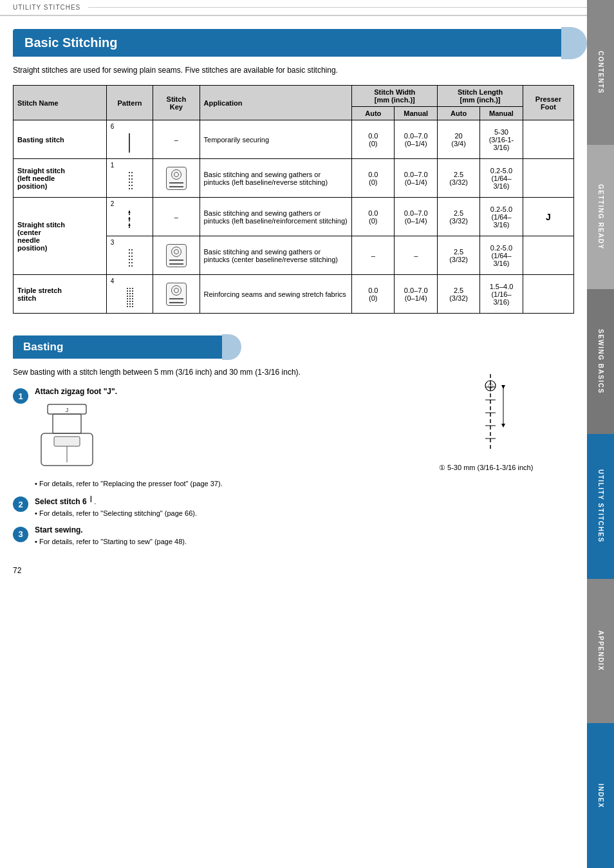  What do you see at coordinates (416, 113) in the screenshot?
I see `th-width-manual: Manual` at bounding box center [416, 113].